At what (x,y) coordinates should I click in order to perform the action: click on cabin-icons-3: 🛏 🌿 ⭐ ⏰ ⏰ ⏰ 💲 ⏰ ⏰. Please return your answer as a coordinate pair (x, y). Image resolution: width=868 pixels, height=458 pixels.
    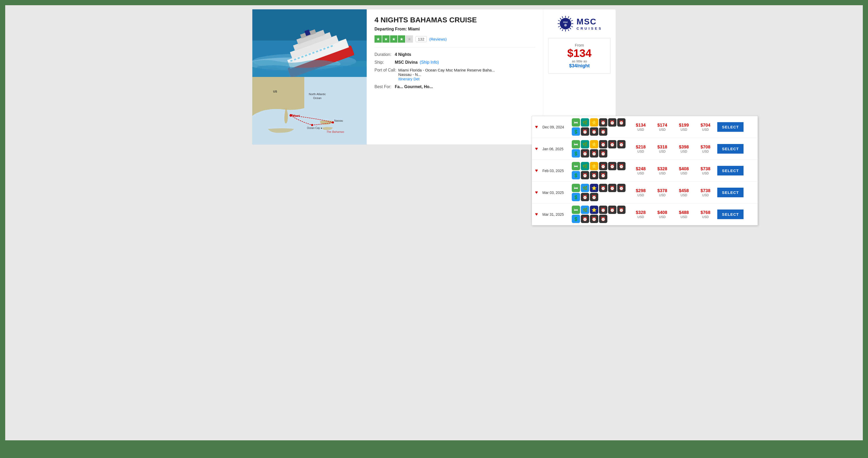
    Looking at the image, I should click on (600, 192).